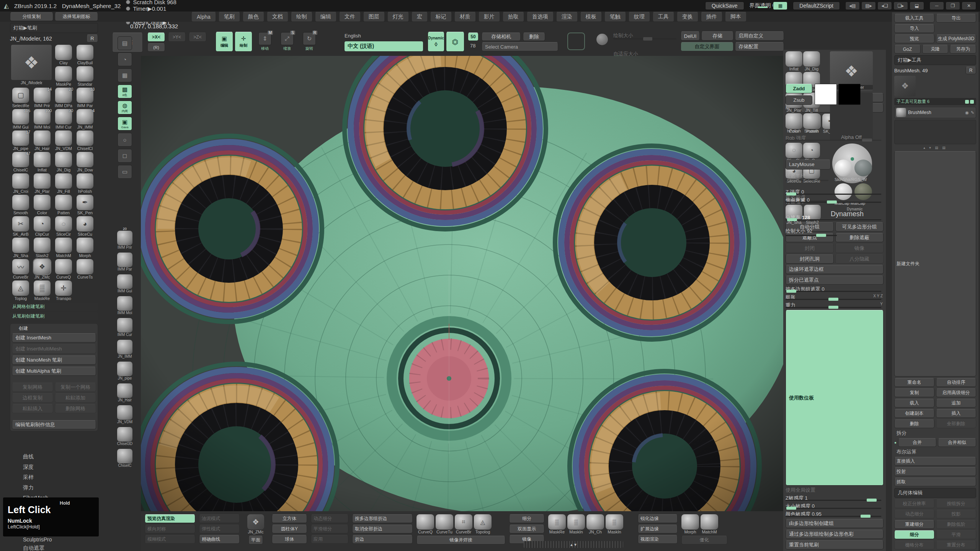 The width and height of the screenshot is (980, 551). Describe the element at coordinates (835, 218) in the screenshot. I see `resolution-slider: 分辨率 128` at that location.